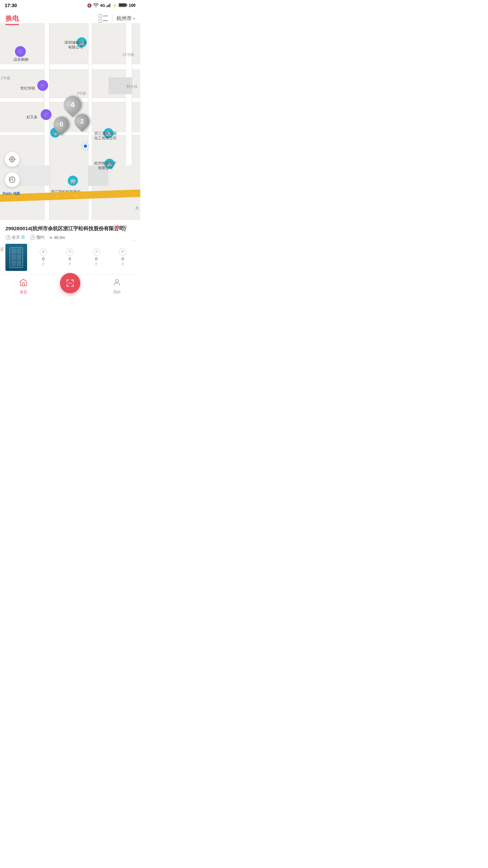  Describe the element at coordinates (70, 287) in the screenshot. I see `nav-scan` at that location.